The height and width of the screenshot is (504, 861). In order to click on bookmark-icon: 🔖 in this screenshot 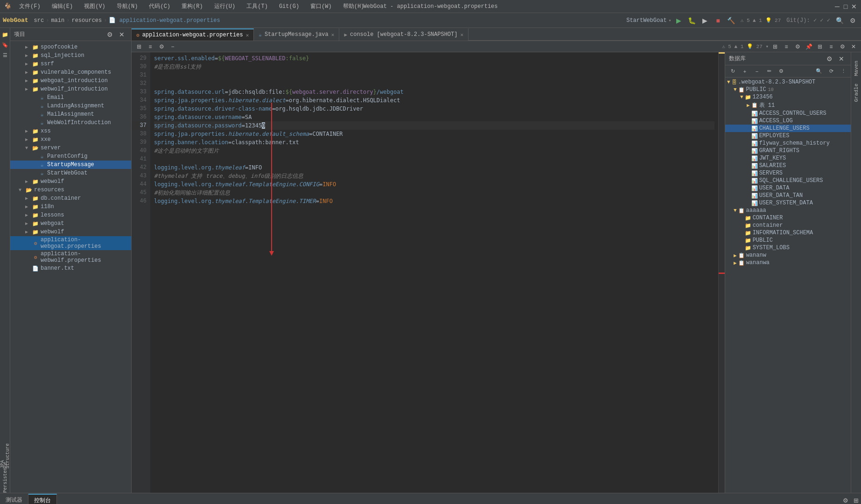, I will do `click(5, 45)`.